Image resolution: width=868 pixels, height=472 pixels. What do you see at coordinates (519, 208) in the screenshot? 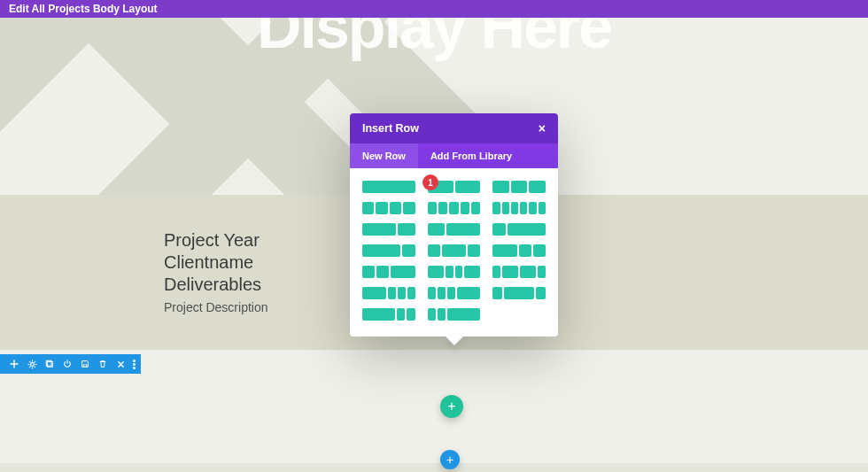
I see `layout-sixths` at bounding box center [519, 208].